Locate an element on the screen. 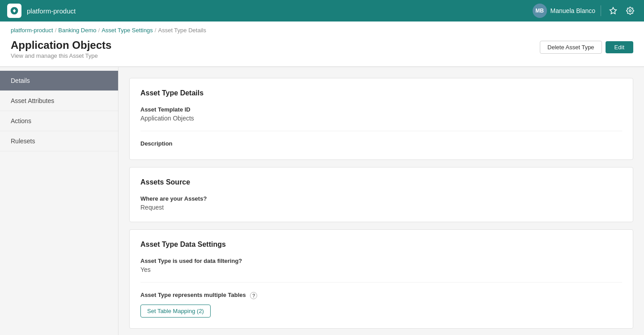  product-name: platform-product is located at coordinates (51, 11).